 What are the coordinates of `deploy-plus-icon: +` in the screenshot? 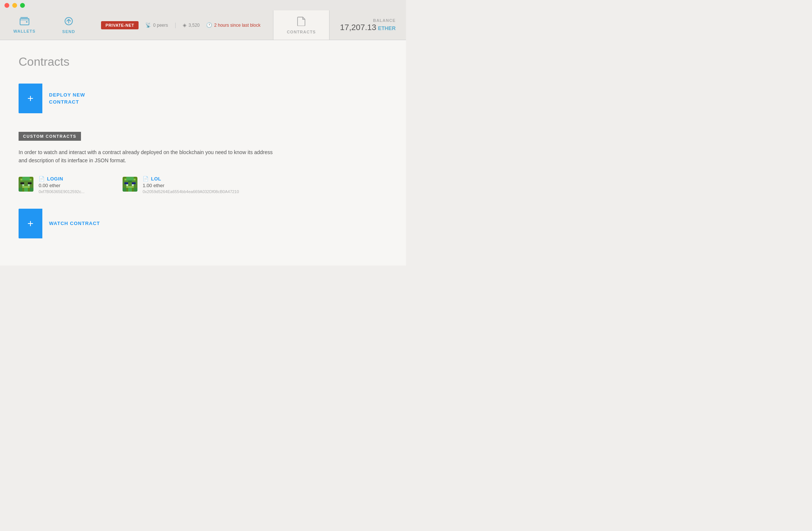 It's located at (30, 98).